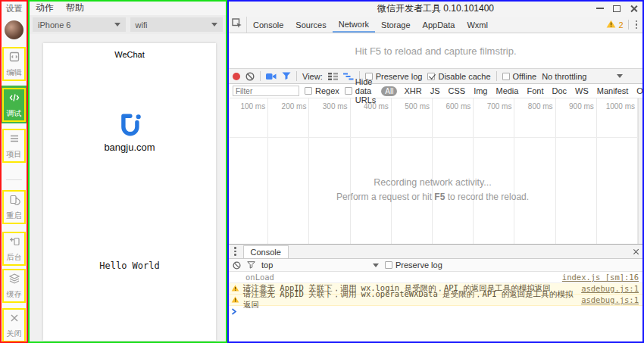 Image resolution: width=644 pixels, height=343 pixels. What do you see at coordinates (414, 265) in the screenshot?
I see `console-preserve-log-checkbox: Preserve log` at bounding box center [414, 265].